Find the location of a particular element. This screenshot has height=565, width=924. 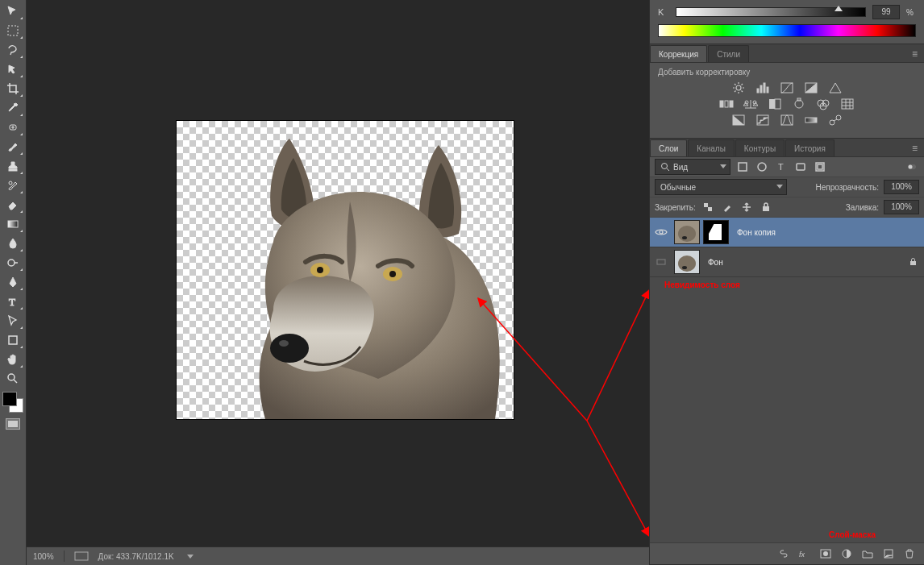

crop-tool is located at coordinates (13, 89).